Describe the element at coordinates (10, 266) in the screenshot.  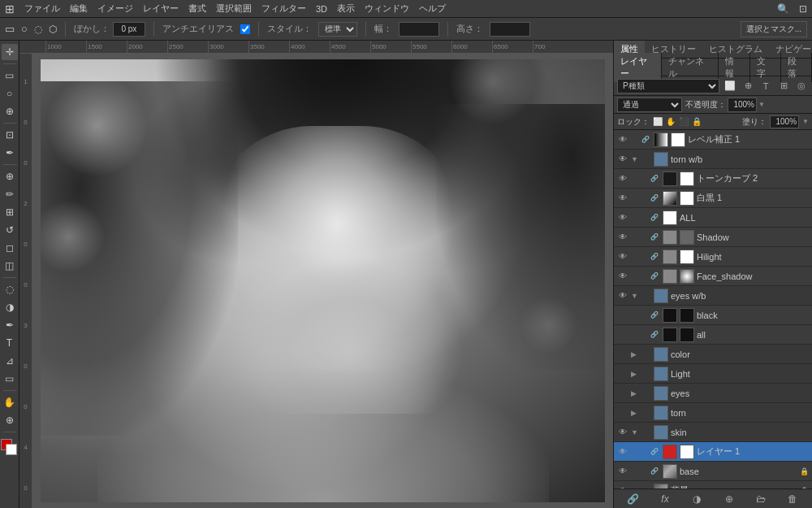
I see `gradient-tool: ◫` at that location.